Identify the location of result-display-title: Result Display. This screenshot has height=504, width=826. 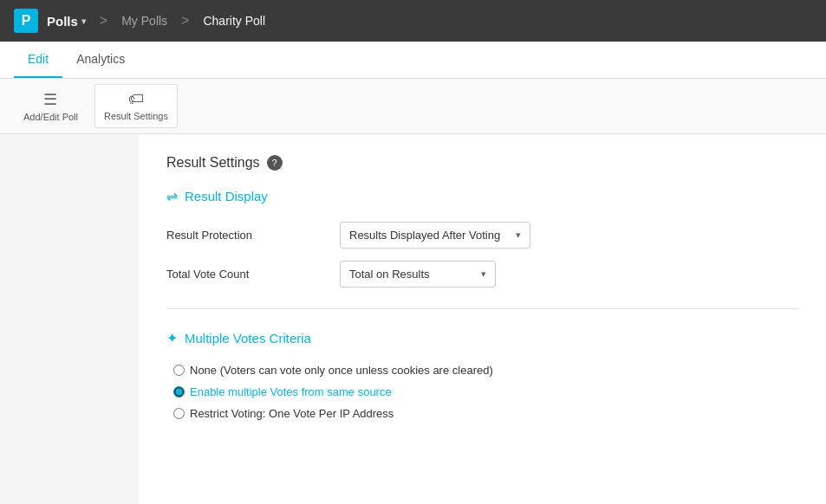
(226, 196).